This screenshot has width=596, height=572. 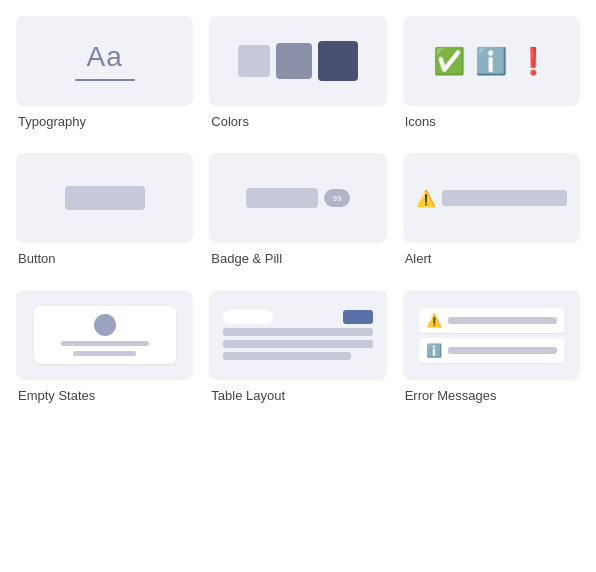 What do you see at coordinates (105, 325) in the screenshot?
I see `empty-avatar-icon` at bounding box center [105, 325].